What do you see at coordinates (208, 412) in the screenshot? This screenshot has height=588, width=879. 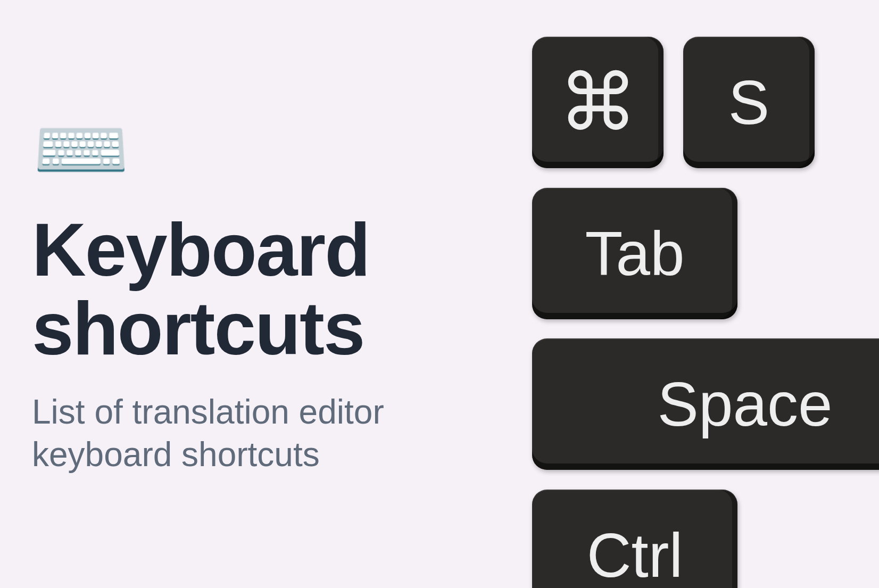 I see `subtitle-line-1: List of translation editor` at bounding box center [208, 412].